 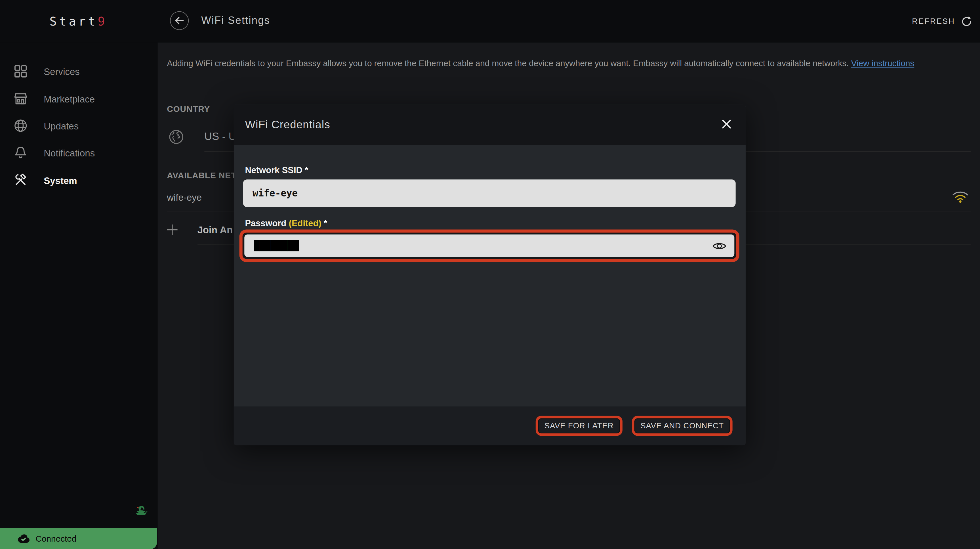 What do you see at coordinates (21, 180) in the screenshot?
I see `tools-icon` at bounding box center [21, 180].